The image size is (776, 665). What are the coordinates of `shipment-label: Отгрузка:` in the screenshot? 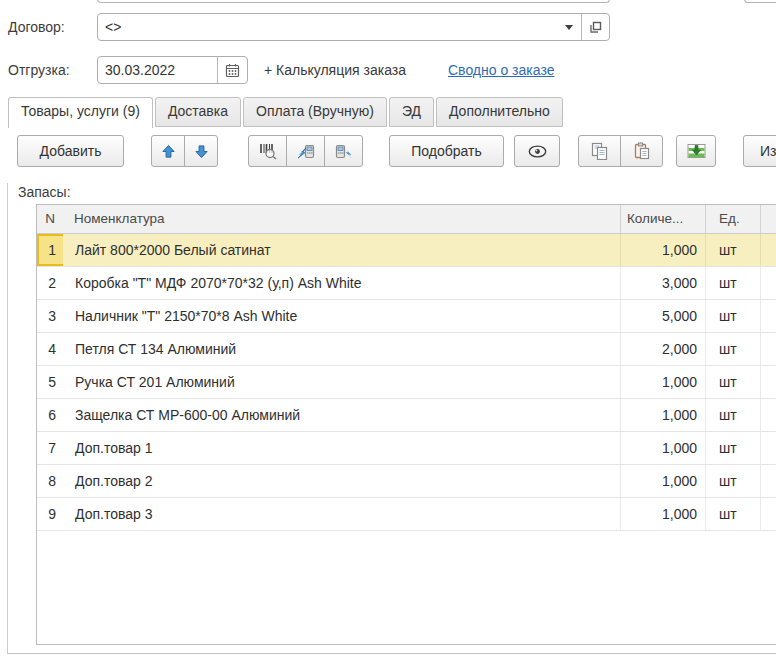 It's located at (39, 70).